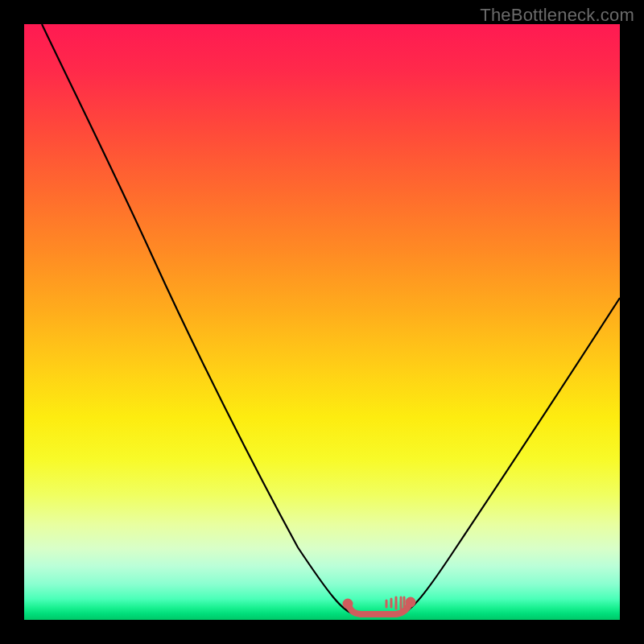  What do you see at coordinates (379, 605) in the screenshot?
I see `optimal-range-marker` at bounding box center [379, 605].